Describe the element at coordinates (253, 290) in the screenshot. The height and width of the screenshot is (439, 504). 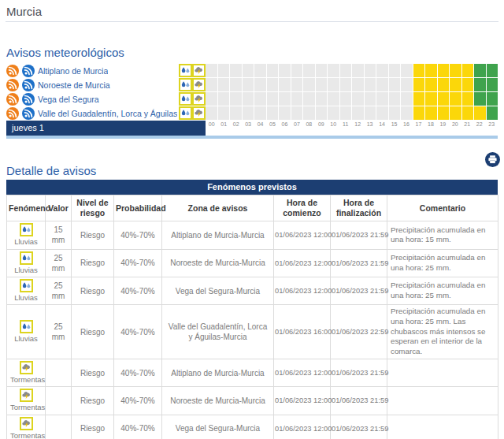
I see `table-row: Lluvias25 mmRiesgo40%-70%Vega del Segura…` at that location.